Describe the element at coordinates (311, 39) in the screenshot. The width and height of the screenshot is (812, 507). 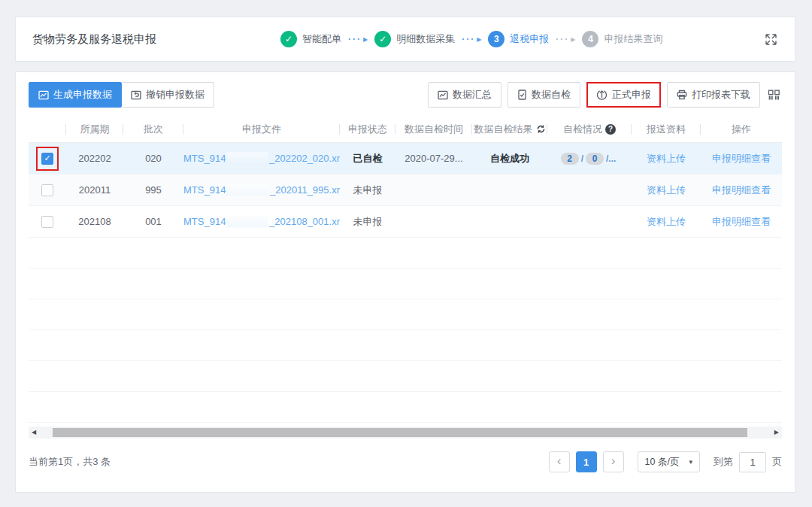
I see `step-smart-matching: ✓ 智能配单` at that location.